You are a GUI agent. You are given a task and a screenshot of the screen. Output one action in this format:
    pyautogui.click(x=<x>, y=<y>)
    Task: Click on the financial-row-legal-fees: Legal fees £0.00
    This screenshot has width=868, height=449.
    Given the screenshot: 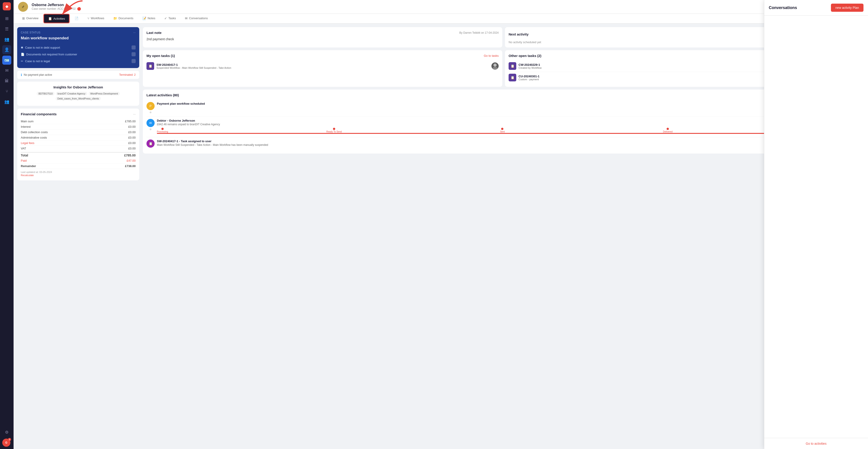 What is the action you would take?
    pyautogui.click(x=78, y=143)
    